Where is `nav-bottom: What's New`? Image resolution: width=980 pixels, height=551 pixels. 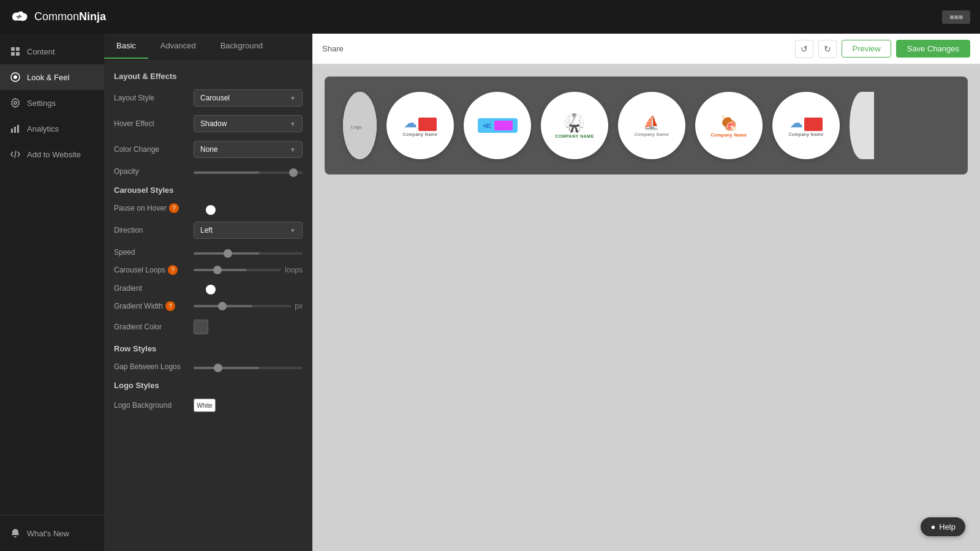
nav-bottom: What's New is located at coordinates (52, 530).